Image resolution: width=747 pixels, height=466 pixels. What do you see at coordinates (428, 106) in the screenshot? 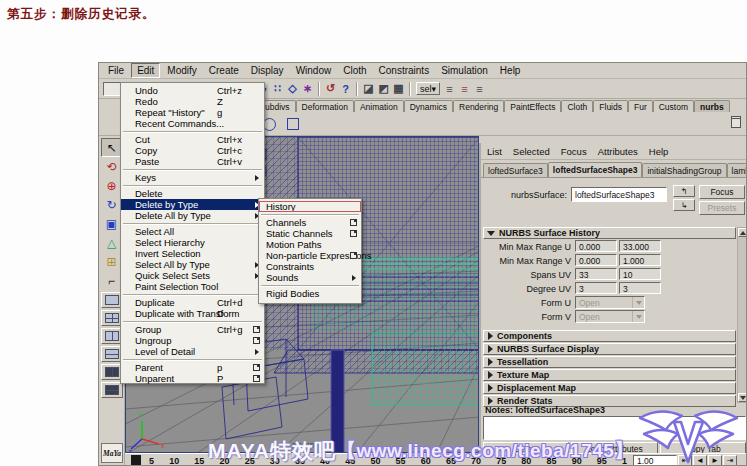
I see `shelf-tab-dynamics: Dynamics` at bounding box center [428, 106].